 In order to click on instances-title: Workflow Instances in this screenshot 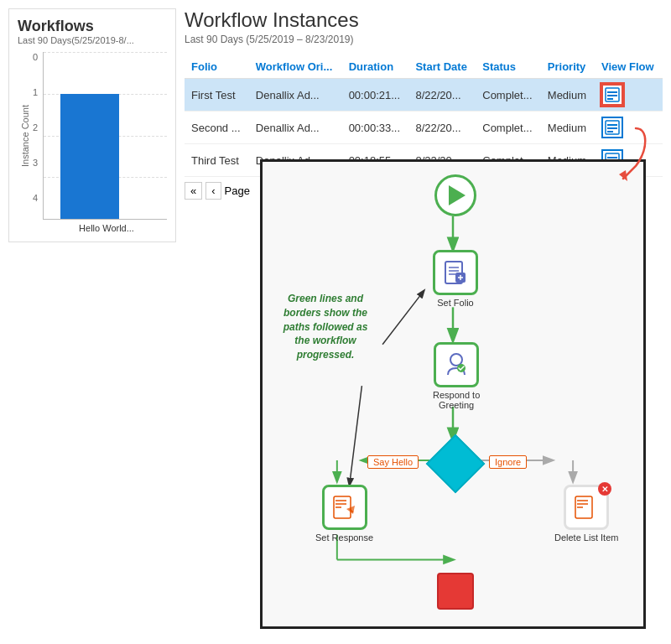, I will do `click(424, 20)`.